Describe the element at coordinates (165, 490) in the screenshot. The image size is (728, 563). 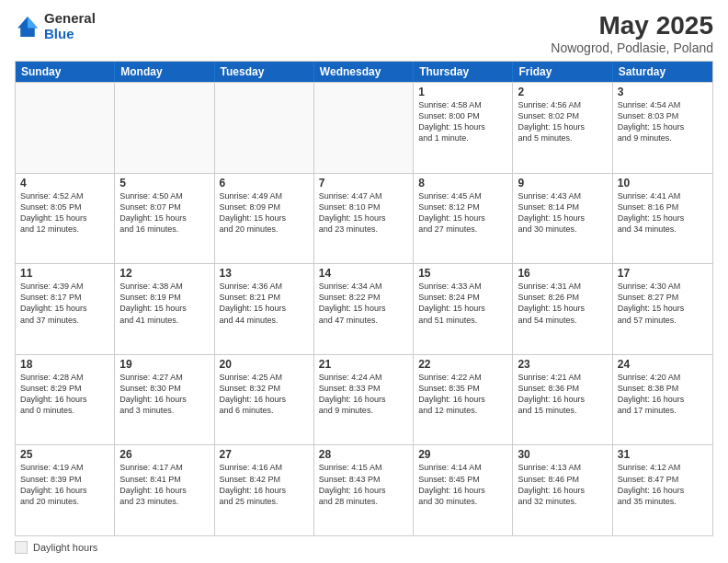
I see `calendar-cell-26: 26Sunrise: 4:17 AM Sunset: 8:41 PM Dayli…` at that location.